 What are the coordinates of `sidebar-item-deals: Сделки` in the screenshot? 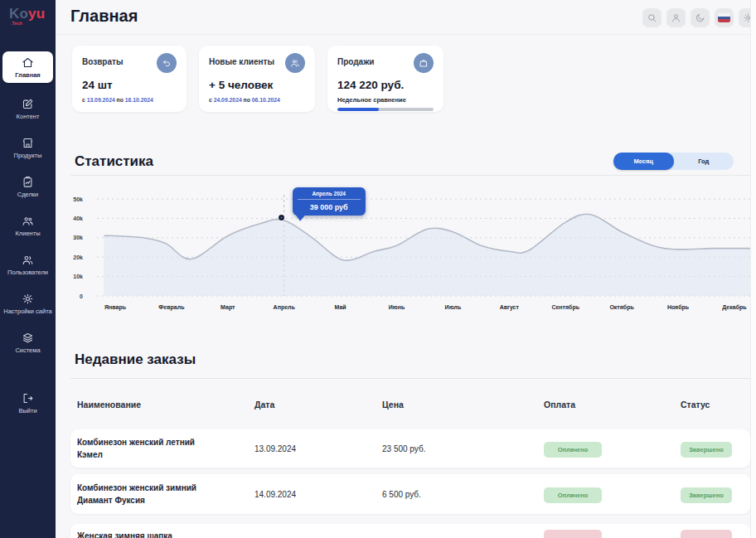 It's located at (28, 187).